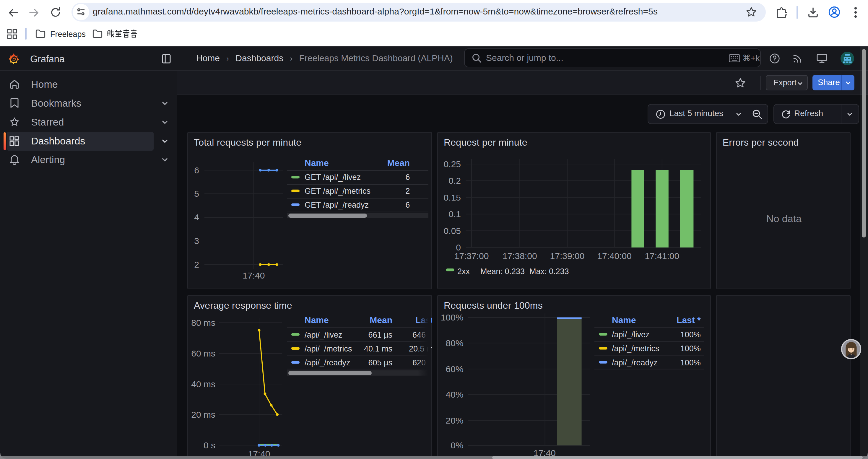  What do you see at coordinates (197, 193) in the screenshot?
I see `svg-text: 5` at bounding box center [197, 193].